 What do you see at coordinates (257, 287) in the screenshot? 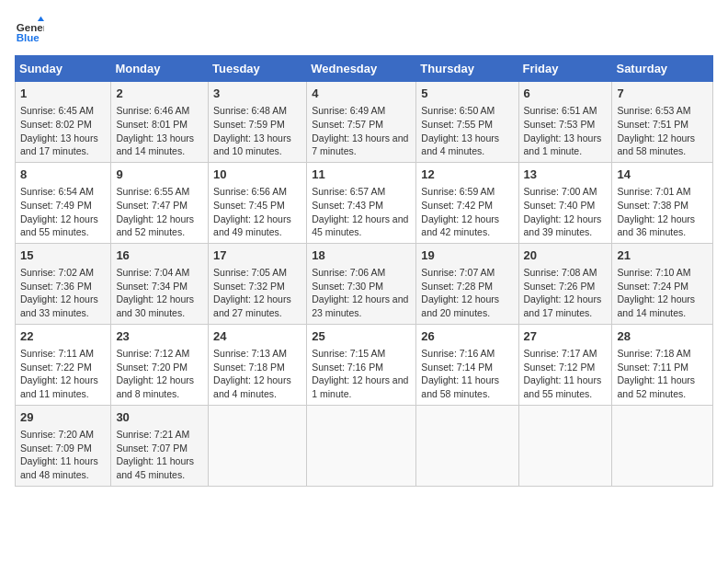
I see `cell-text: Sunset: 7:32 PM` at bounding box center [257, 287].